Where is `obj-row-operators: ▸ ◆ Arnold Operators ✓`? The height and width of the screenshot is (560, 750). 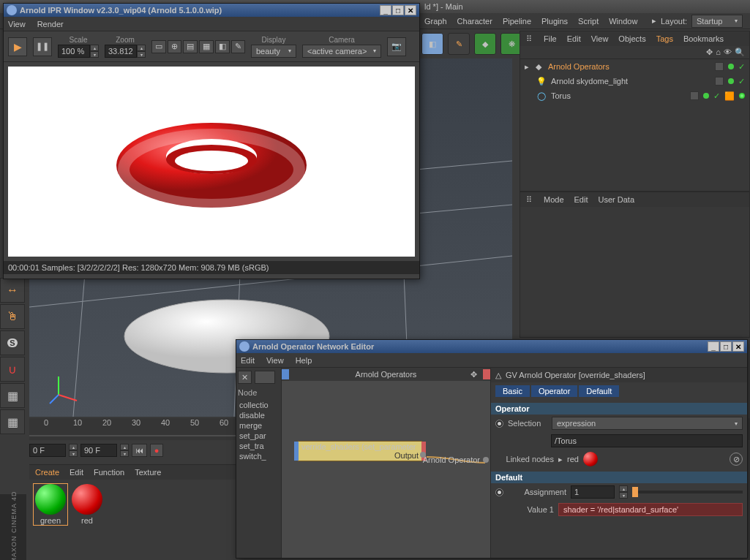 obj-row-operators: ▸ ◆ Arnold Operators ✓ is located at coordinates (635, 67).